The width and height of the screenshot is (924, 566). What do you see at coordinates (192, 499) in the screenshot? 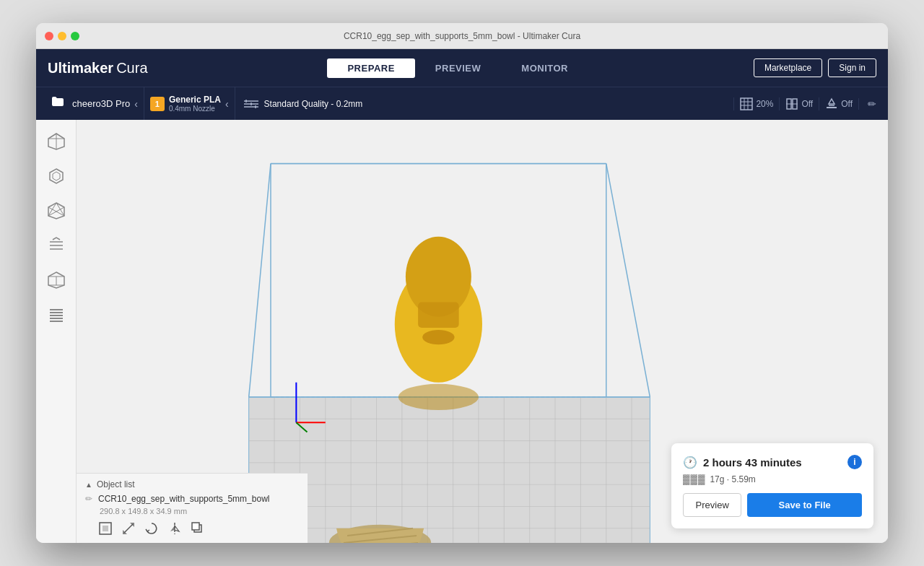
I see `object-item: ✏ CCR10_egg_sep_with_supports_5mm_bowl` at bounding box center [192, 499].